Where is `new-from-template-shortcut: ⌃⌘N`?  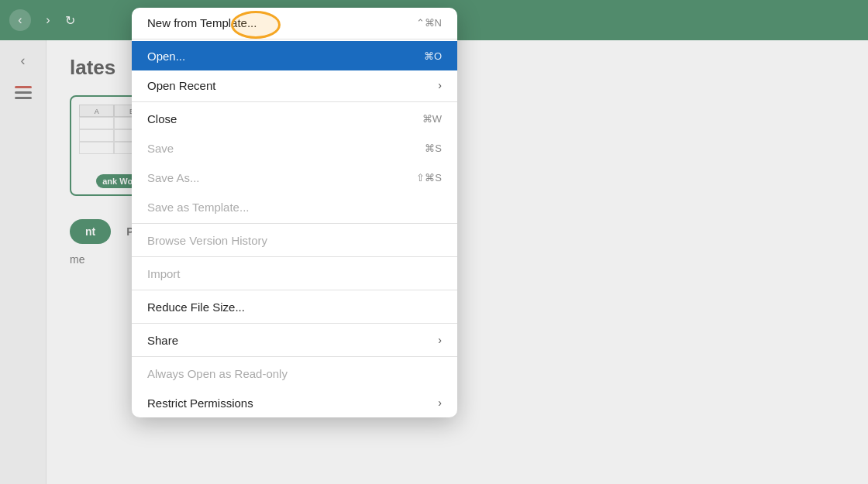
new-from-template-shortcut: ⌃⌘N is located at coordinates (429, 23).